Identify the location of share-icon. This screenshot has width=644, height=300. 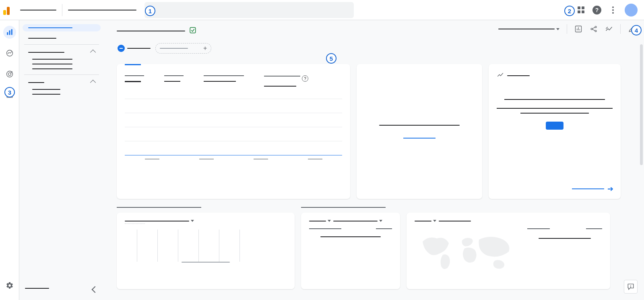
(594, 29).